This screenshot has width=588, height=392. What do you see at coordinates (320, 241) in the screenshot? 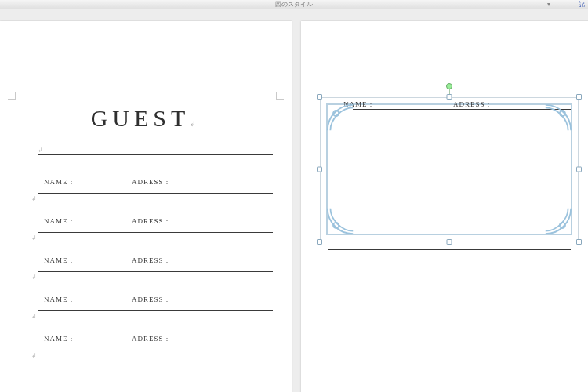
I see `resize-handle-sw` at bounding box center [320, 241].